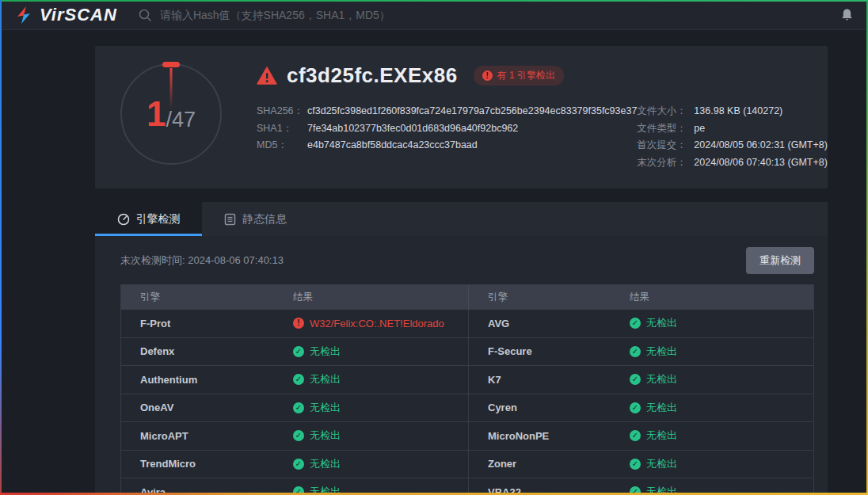 This screenshot has height=495, width=868. Describe the element at coordinates (665, 146) in the screenshot. I see `info-label: 首次提交：` at that location.